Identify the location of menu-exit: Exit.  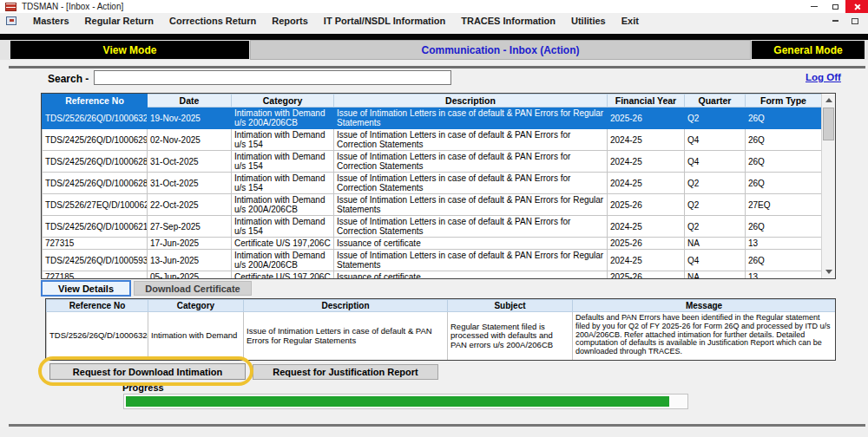
(630, 21).